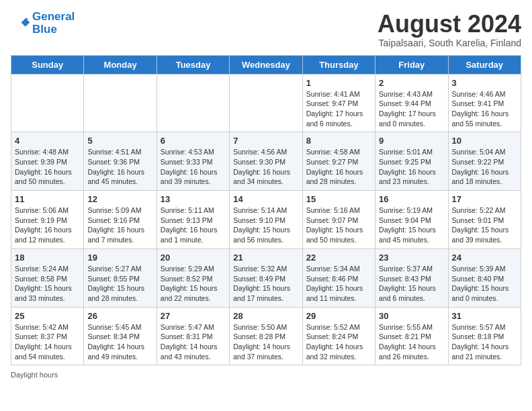  I want to click on calendar-dow-header: Wednesday, so click(266, 64).